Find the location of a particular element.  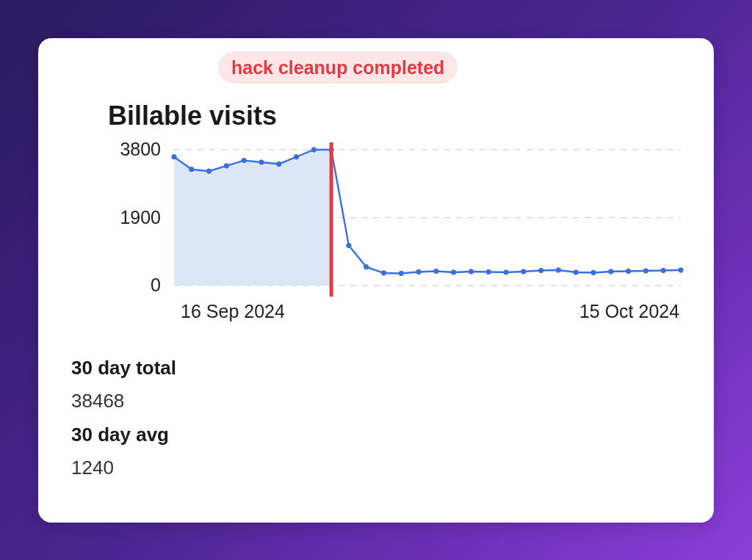

svg-text: 1900 is located at coordinates (140, 217).